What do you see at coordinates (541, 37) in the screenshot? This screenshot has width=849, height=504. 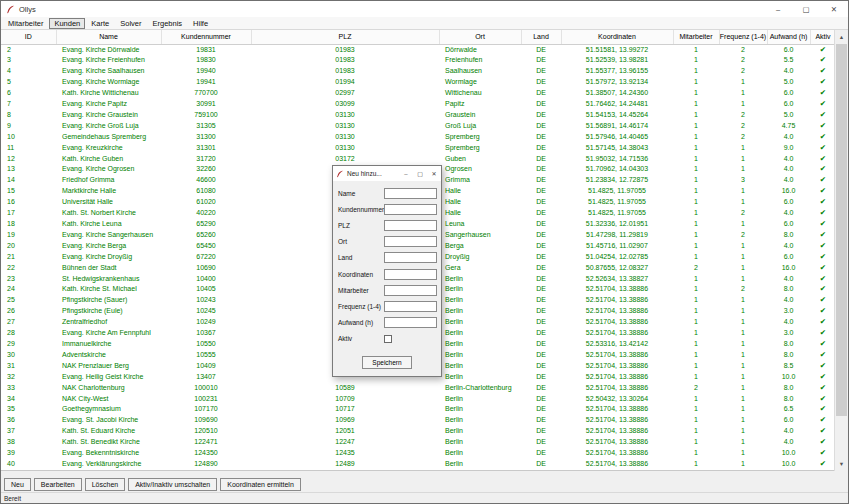 I see `column-header-land: Land` at bounding box center [541, 37].